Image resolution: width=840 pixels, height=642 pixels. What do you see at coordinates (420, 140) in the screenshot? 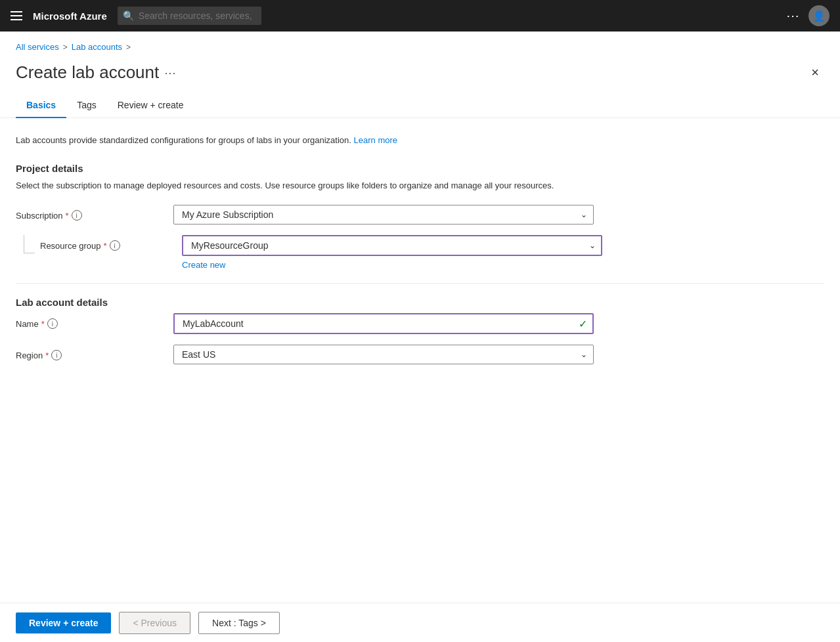
I see `description: Lab accounts provide standardized config…` at bounding box center [420, 140].